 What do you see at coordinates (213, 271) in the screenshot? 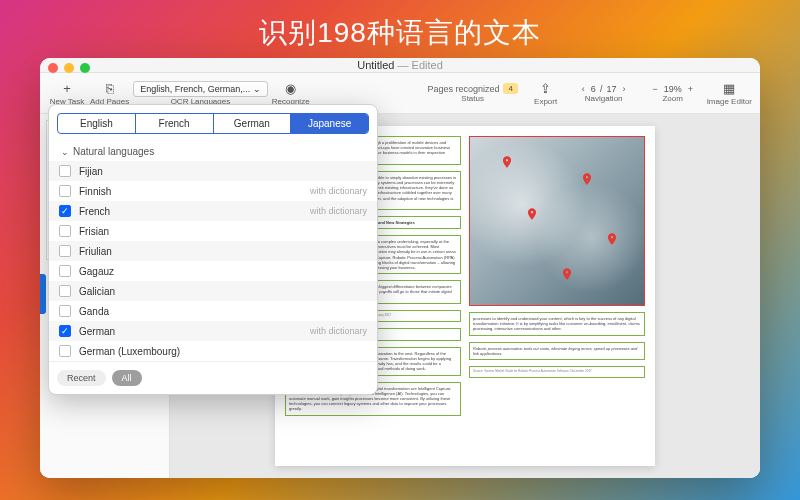
I see `language-row: Gagauz` at bounding box center [213, 271].